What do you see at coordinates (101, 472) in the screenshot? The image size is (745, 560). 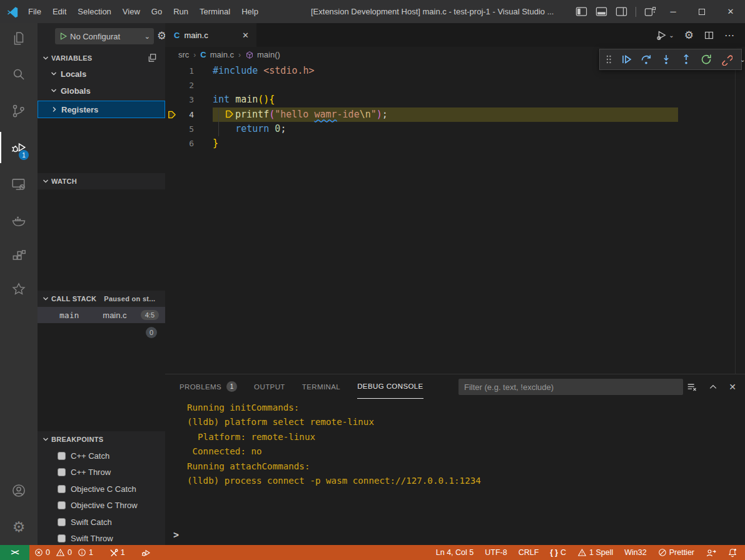 I see `breakpoint-row: C++ Throw` at bounding box center [101, 472].